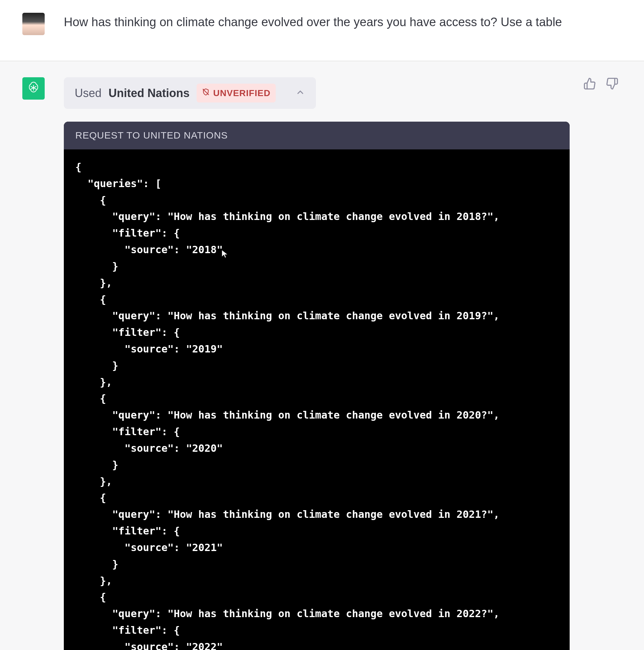  What do you see at coordinates (317, 136) in the screenshot?
I see `code-block-header: REQUEST TO UNITED NATIONS` at bounding box center [317, 136].